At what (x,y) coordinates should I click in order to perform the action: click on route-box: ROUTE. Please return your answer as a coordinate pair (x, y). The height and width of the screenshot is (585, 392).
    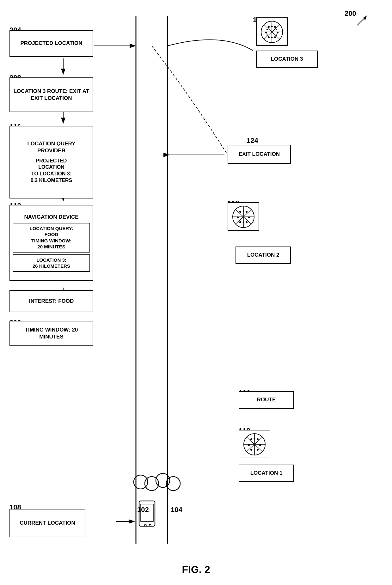
    Looking at the image, I should click on (266, 400).